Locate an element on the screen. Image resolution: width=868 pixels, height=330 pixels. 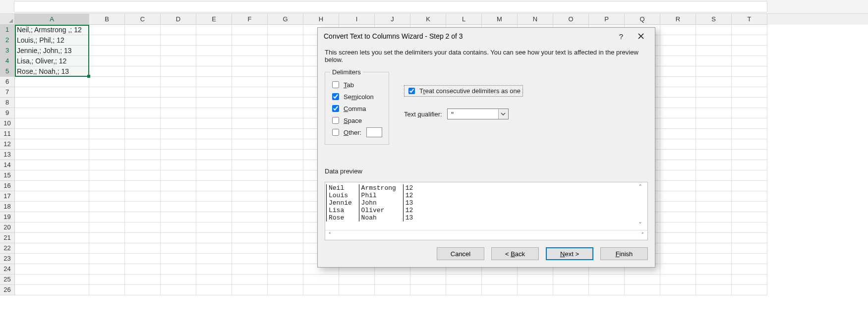
help-button: ? is located at coordinates (621, 36).